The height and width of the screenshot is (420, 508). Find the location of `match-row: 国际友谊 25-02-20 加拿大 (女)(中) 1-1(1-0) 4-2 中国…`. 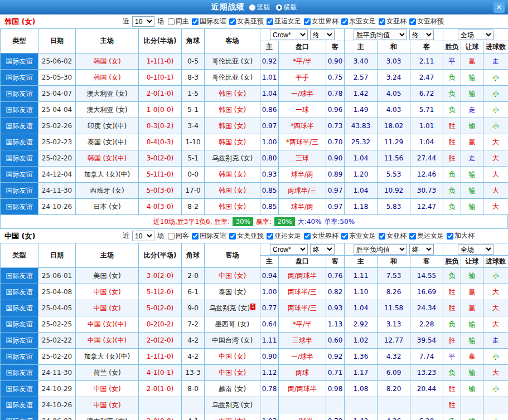

match-row: 国际友谊 25-02-20 加拿大 (女)(中) 1-1(1-0) 4-2 中国… is located at coordinates (254, 356).